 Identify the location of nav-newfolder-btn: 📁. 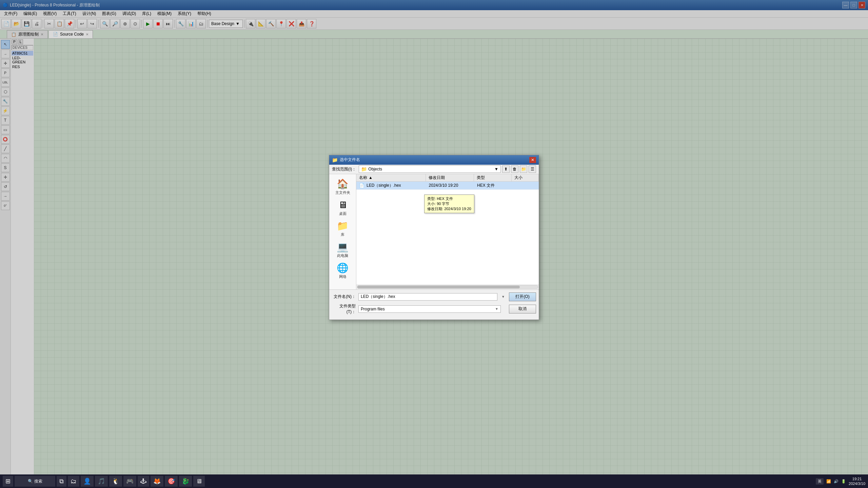
(524, 169).